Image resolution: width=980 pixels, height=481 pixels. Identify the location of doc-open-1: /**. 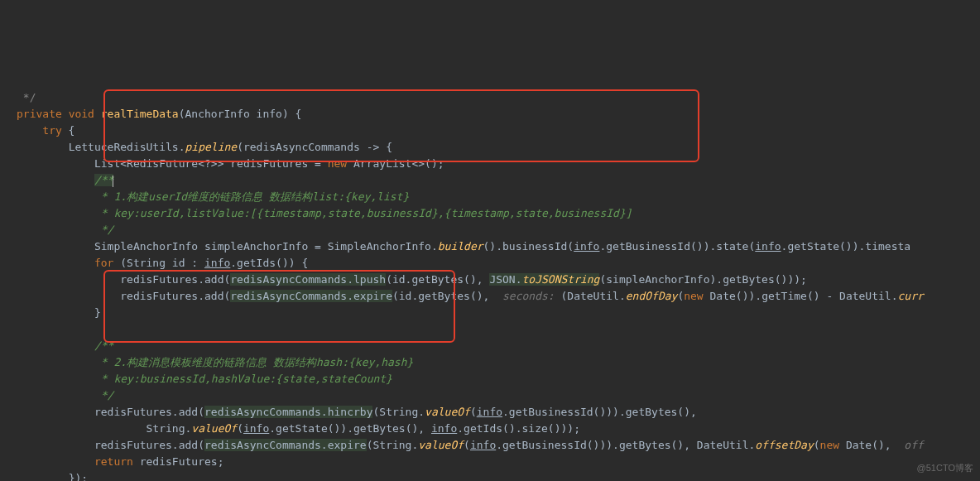
(104, 180).